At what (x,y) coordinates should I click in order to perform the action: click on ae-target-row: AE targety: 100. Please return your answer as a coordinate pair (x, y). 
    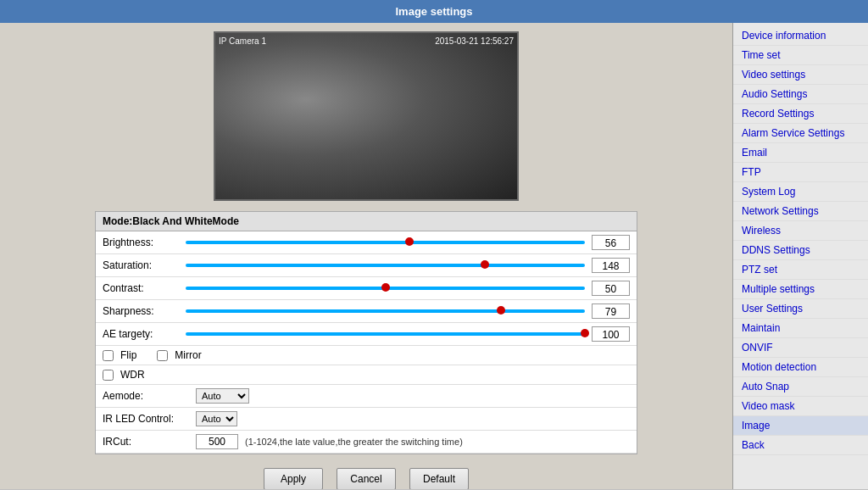
    Looking at the image, I should click on (366, 334).